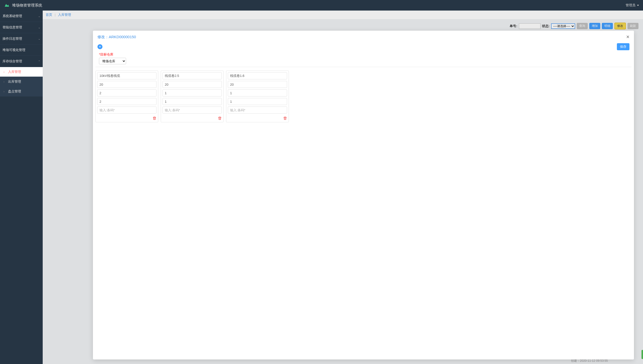  What do you see at coordinates (21, 50) in the screenshot?
I see `menu-yard-visual: 堆场可视化管理` at bounding box center [21, 50].